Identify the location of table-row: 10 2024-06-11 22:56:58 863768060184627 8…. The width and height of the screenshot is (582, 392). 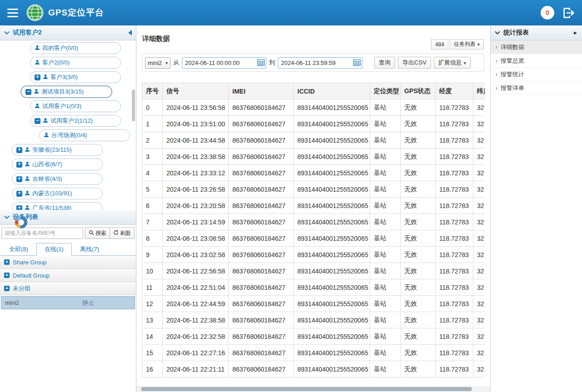
(314, 271).